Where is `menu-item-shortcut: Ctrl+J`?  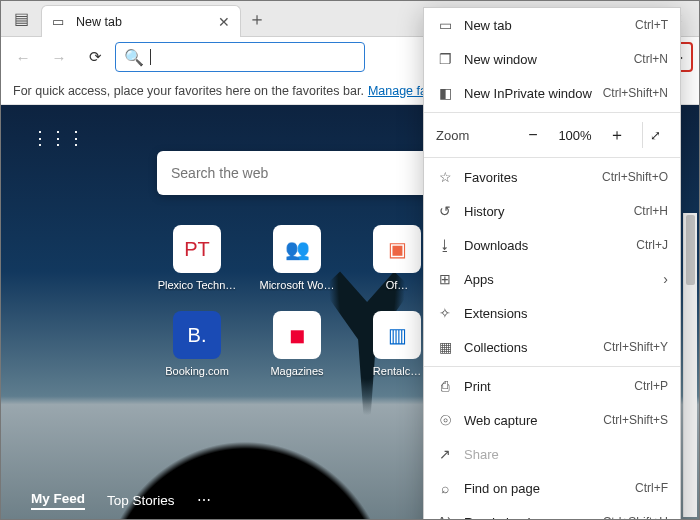 menu-item-shortcut: Ctrl+J is located at coordinates (652, 245).